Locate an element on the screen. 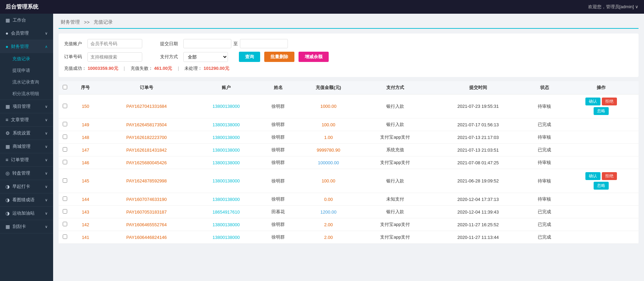 This screenshot has height=281, width=644. payment-label: 支付方式 is located at coordinates (170, 57).